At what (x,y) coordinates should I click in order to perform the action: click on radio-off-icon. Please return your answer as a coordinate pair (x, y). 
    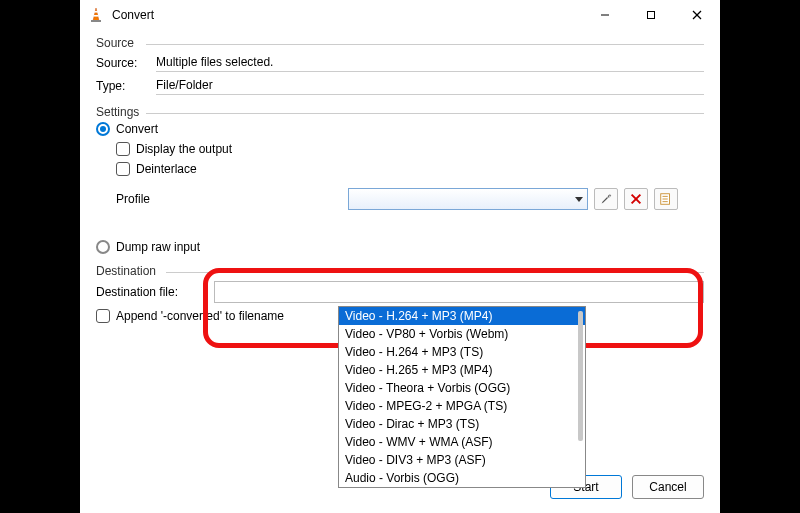
    Looking at the image, I should click on (103, 247).